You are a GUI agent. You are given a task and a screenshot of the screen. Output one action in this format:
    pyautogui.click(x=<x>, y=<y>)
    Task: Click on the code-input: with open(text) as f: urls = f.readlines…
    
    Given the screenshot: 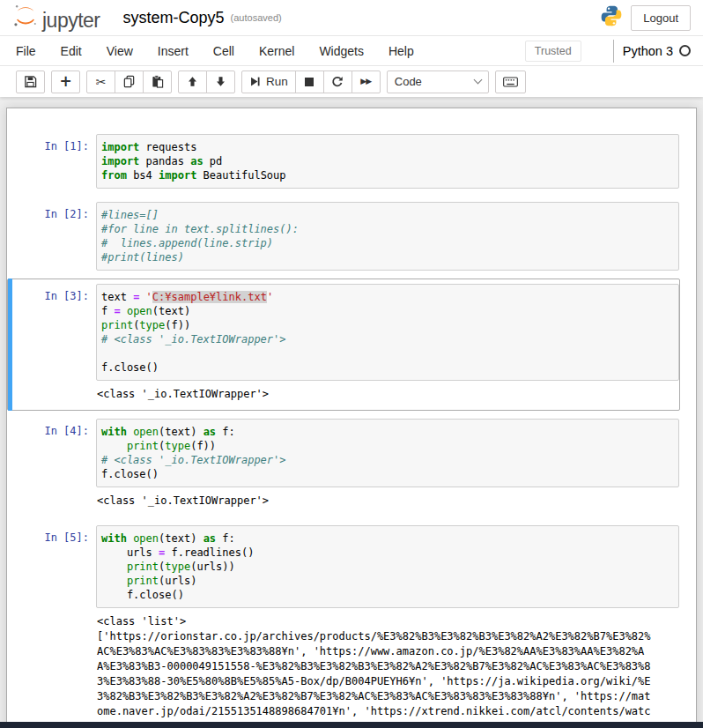 What is the action you would take?
    pyautogui.click(x=388, y=567)
    